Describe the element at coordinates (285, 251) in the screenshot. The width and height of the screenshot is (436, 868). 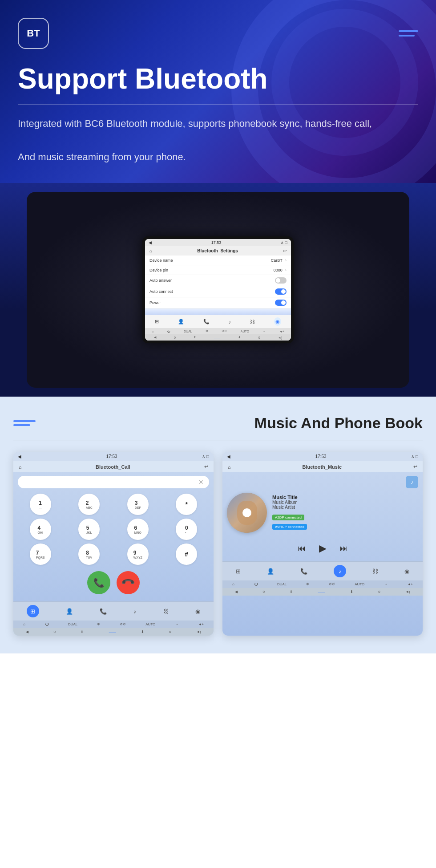
I see `back-nav-icon: ↩` at that location.